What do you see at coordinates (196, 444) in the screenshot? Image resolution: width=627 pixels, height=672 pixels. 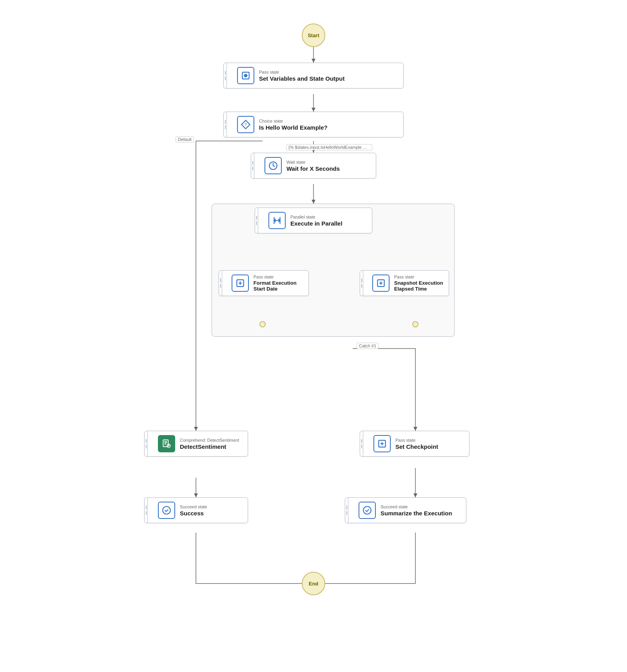 I see `detect-sentiment-node: Comprehend: DetectSentiment DetectSentim…` at bounding box center [196, 444].